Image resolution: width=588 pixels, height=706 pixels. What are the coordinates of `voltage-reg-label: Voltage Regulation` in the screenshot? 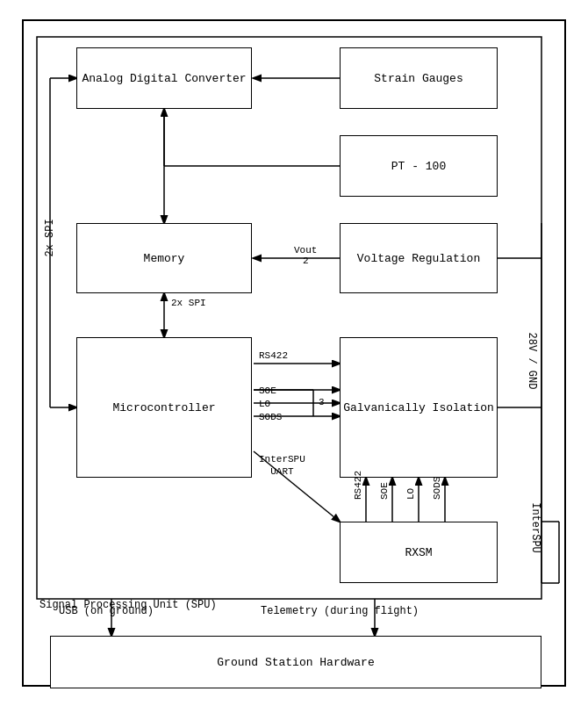 It's located at (419, 258).